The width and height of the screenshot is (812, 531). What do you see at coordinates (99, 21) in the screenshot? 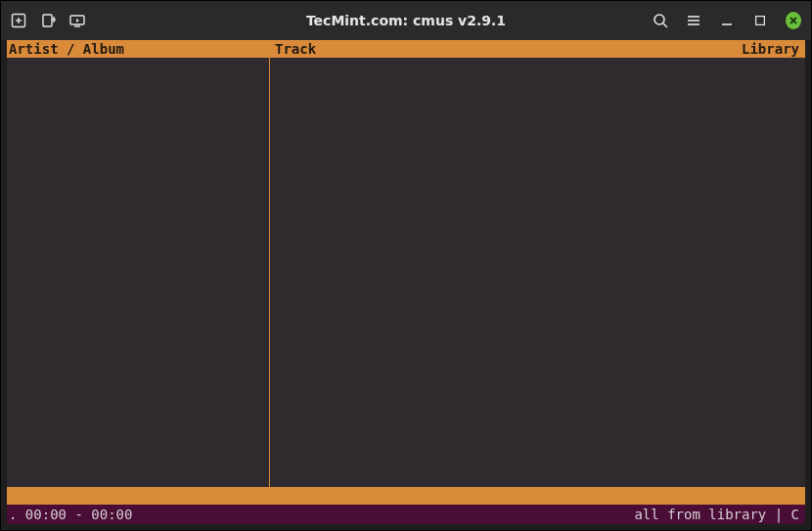
I see `titlebar-left-controls` at bounding box center [99, 21].